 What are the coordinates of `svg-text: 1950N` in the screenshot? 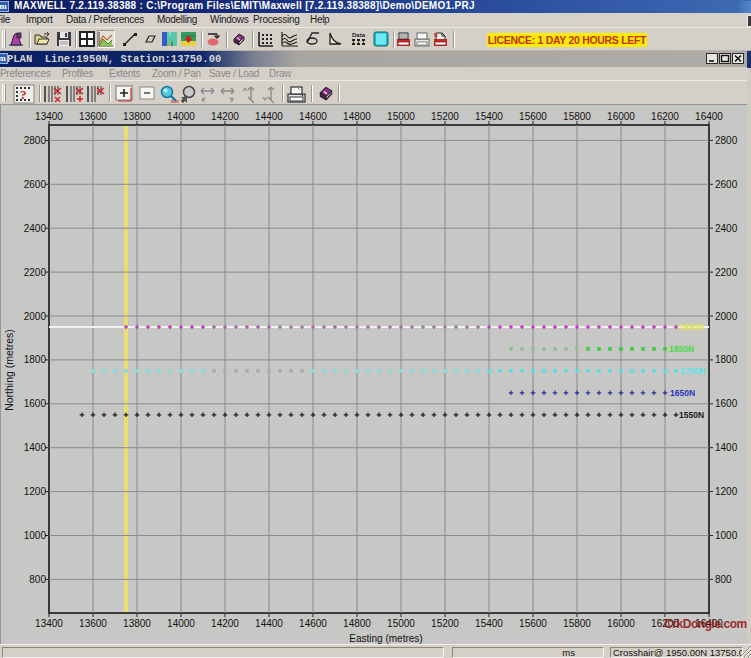 It's located at (692, 327).